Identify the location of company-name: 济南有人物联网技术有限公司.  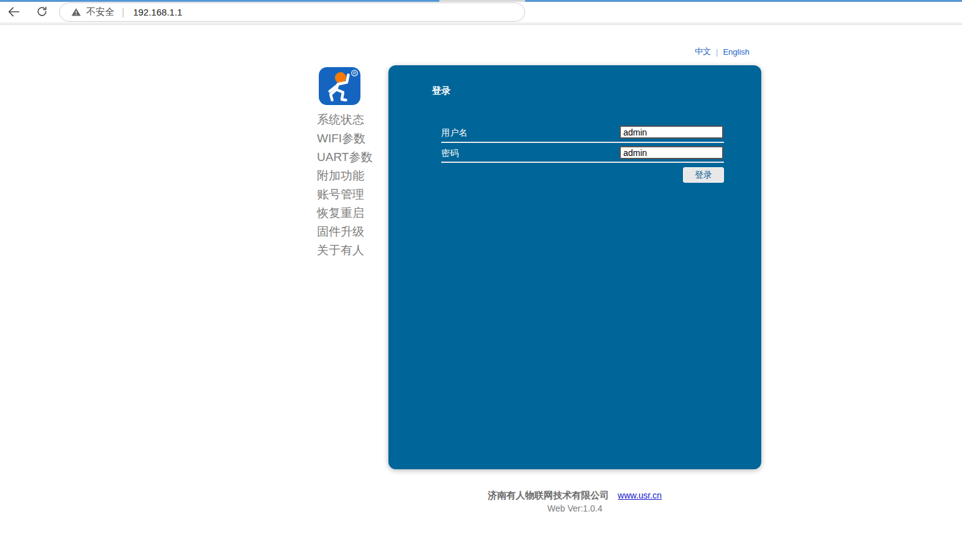
(548, 495).